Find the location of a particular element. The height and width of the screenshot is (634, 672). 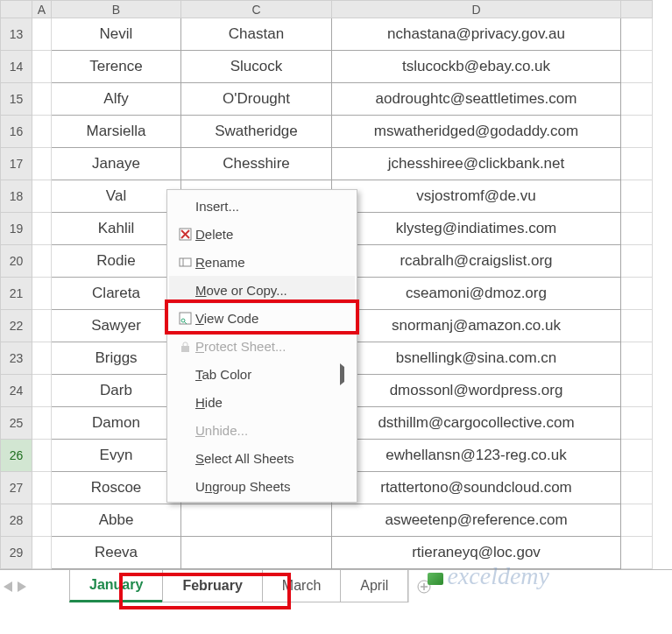

cell: klysteg@indiatimes.com is located at coordinates (477, 229).